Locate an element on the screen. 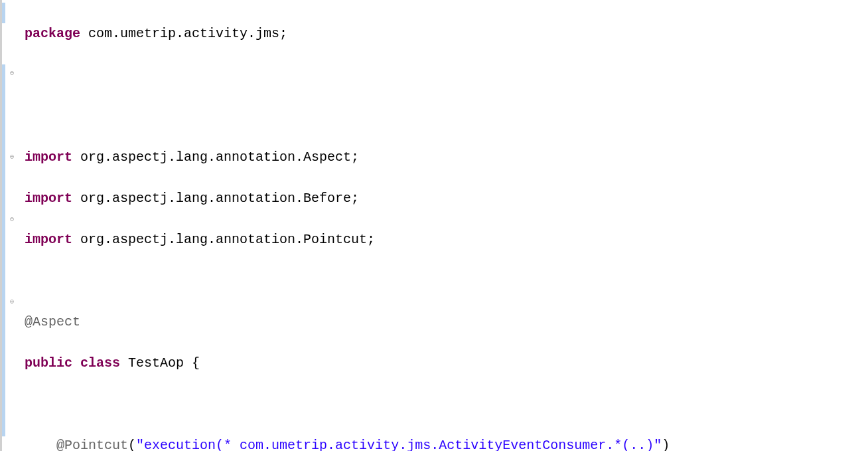 The image size is (868, 451). code-line: @Aspect is located at coordinates (446, 321).